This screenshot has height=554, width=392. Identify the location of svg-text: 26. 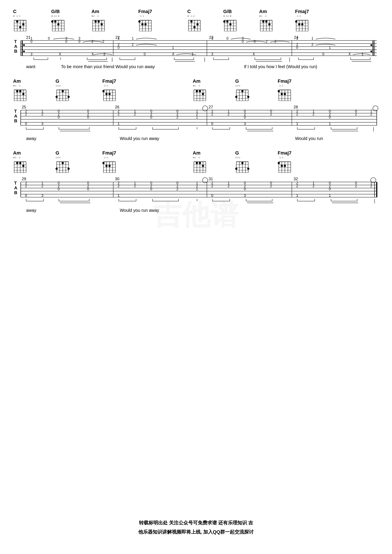
(117, 107).